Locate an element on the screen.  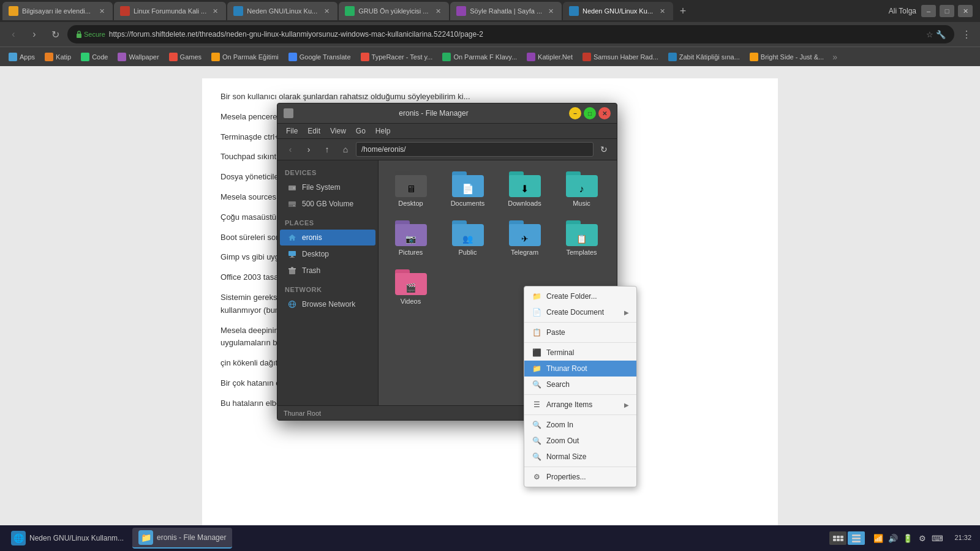
fm-menu-file: File is located at coordinates (292, 131).